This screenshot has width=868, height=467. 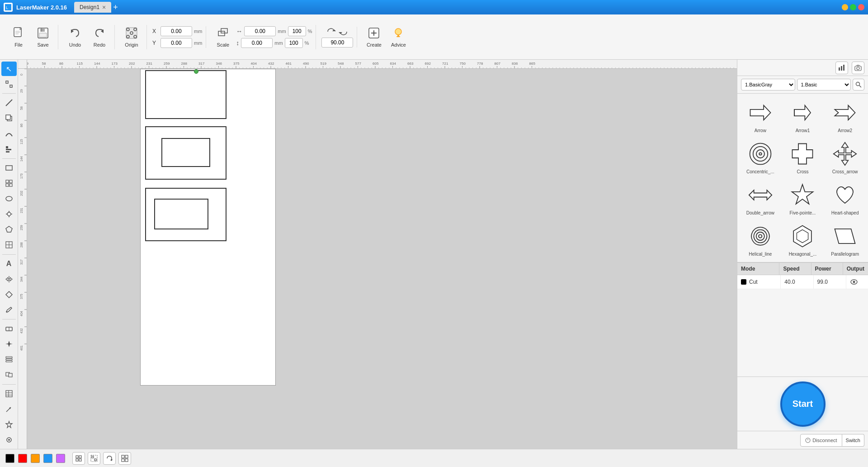 I want to click on shape-hexagonal: Hexagonal_..., so click(x=803, y=240).